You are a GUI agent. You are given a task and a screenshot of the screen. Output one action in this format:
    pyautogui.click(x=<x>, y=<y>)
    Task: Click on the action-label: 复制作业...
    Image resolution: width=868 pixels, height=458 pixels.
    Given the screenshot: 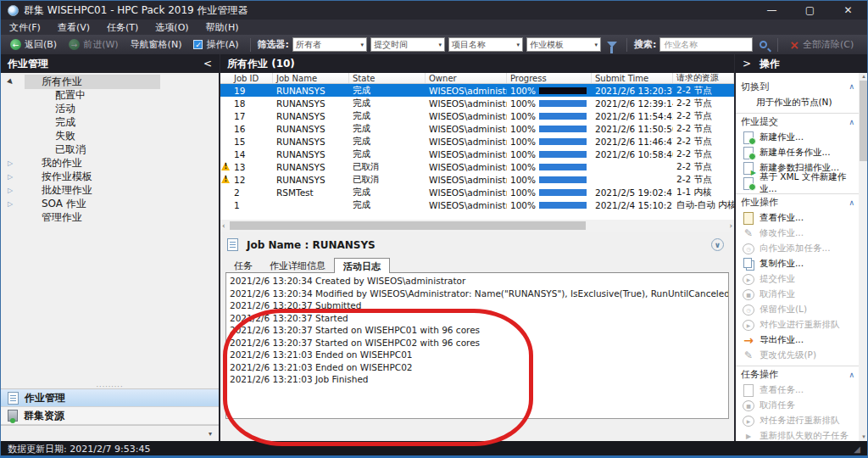 What is the action you would take?
    pyautogui.click(x=782, y=264)
    